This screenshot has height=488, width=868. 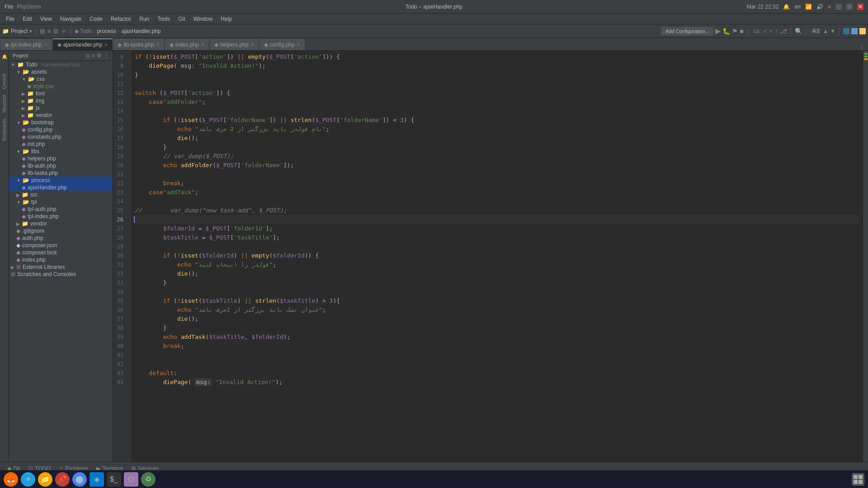 I want to click on dropdown-icon: ▾, so click(x=31, y=31).